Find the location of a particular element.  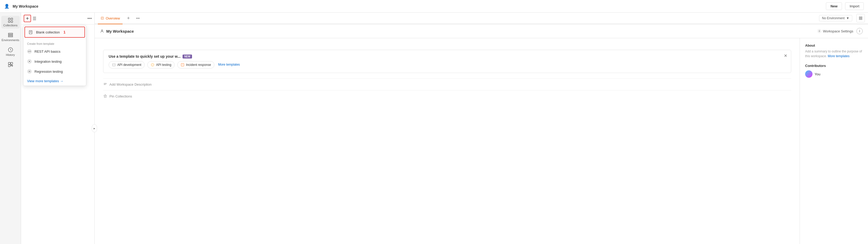

blank-collection-icon is located at coordinates (31, 32).